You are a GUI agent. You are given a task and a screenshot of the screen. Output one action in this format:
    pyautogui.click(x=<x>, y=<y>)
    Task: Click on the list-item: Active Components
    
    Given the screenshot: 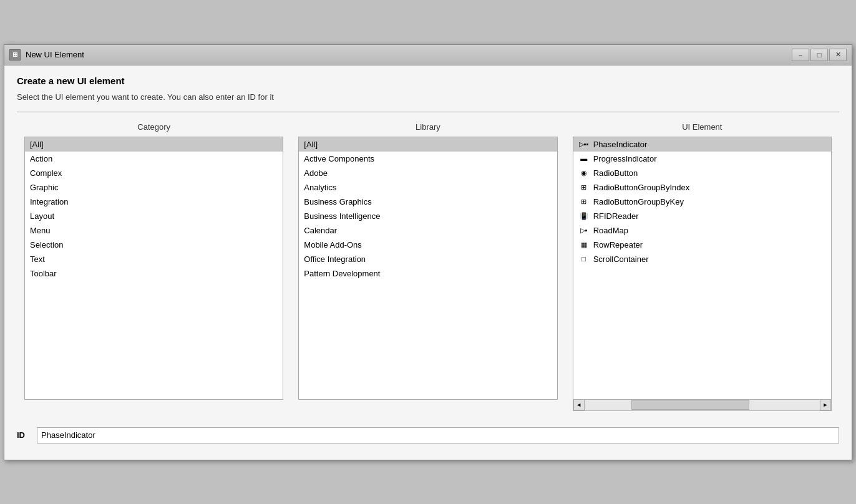 What is the action you would take?
    pyautogui.click(x=428, y=158)
    